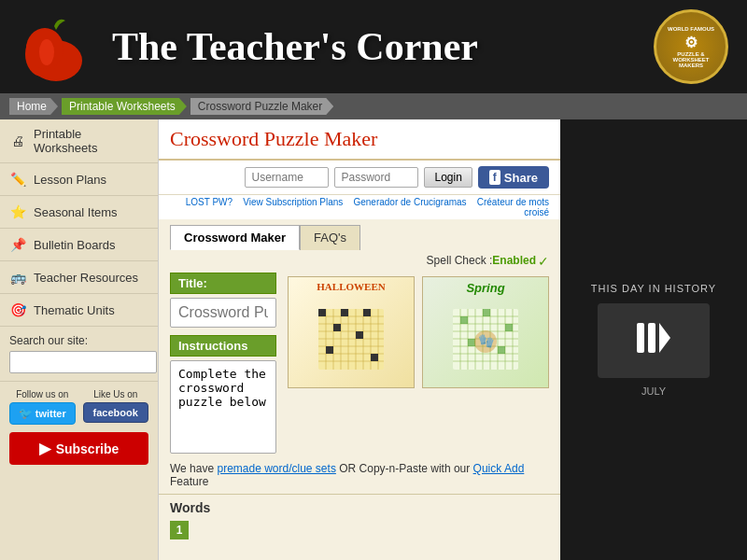 This screenshot has height=560, width=747. I want to click on checkmark-icon: ✓, so click(543, 261).